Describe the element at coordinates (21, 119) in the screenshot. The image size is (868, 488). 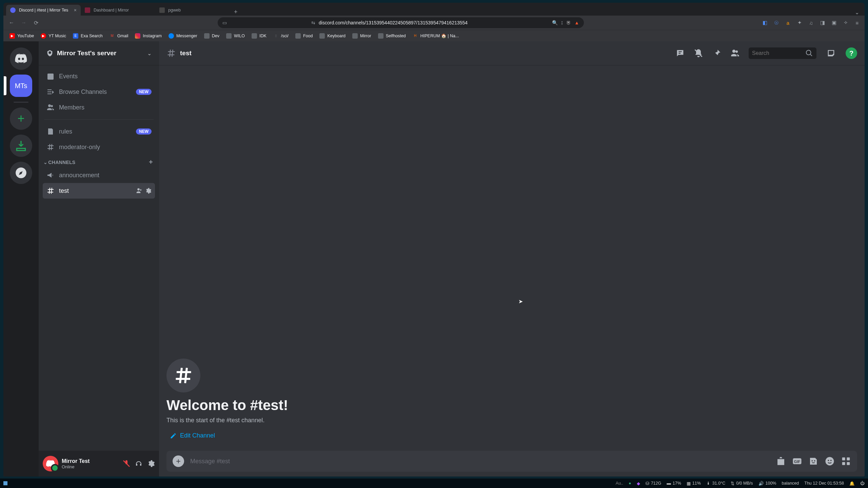
I see `add-server-button: +` at that location.